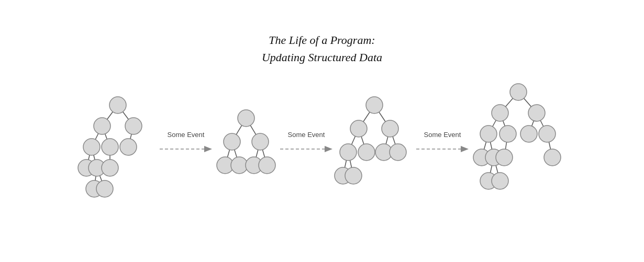 The width and height of the screenshot is (644, 262). Describe the element at coordinates (186, 135) in the screenshot. I see `arrow1-label: Some Event` at that location.